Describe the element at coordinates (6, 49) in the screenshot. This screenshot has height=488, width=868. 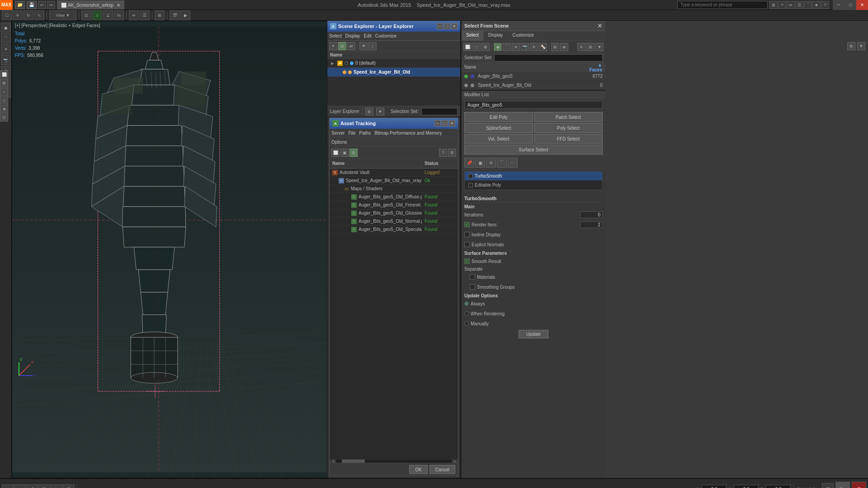
I see `lights-btn: ☀` at that location.